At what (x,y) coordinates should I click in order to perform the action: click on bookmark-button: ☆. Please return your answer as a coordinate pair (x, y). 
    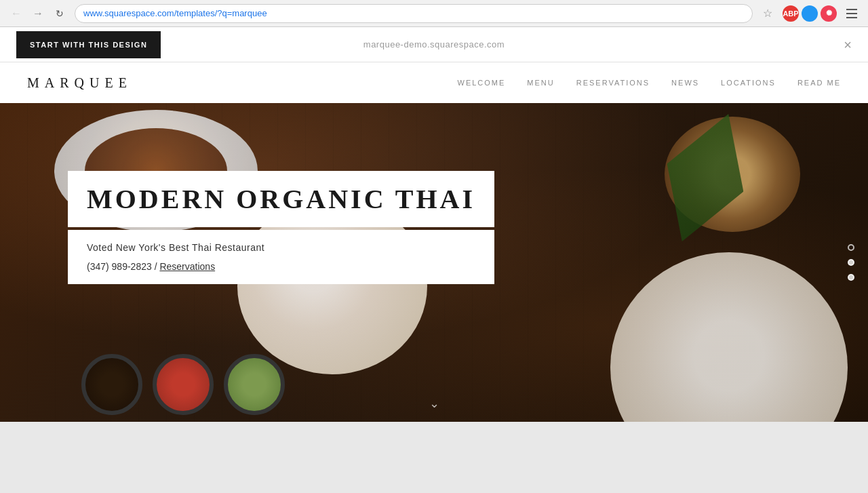
    Looking at the image, I should click on (768, 14).